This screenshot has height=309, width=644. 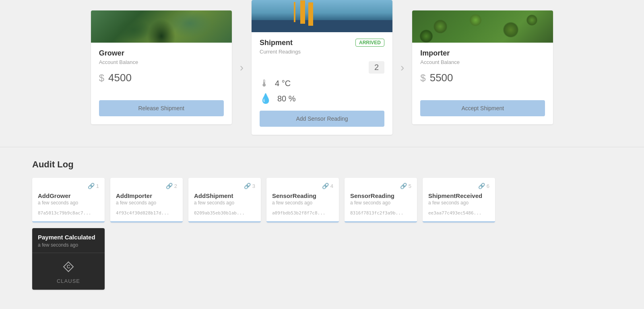 I want to click on sensor-count-badge: 2, so click(x=377, y=68).